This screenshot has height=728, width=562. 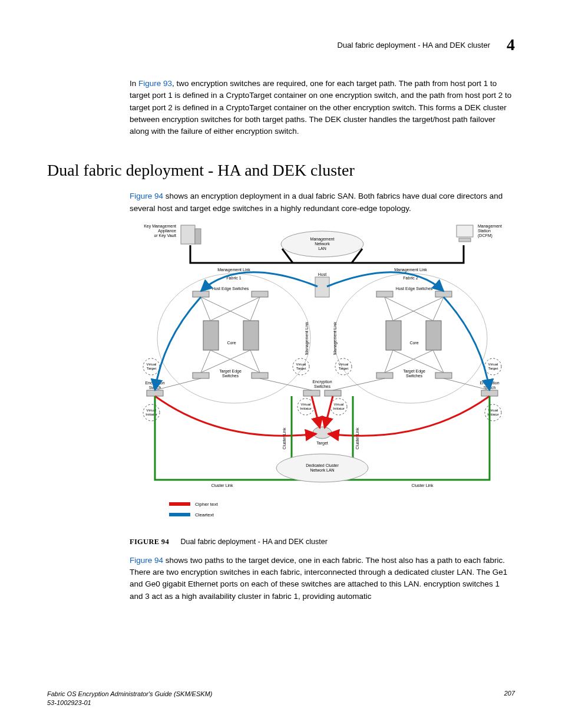 What do you see at coordinates (205, 515) in the screenshot?
I see `legend-clear-label: Cleartext` at bounding box center [205, 515].